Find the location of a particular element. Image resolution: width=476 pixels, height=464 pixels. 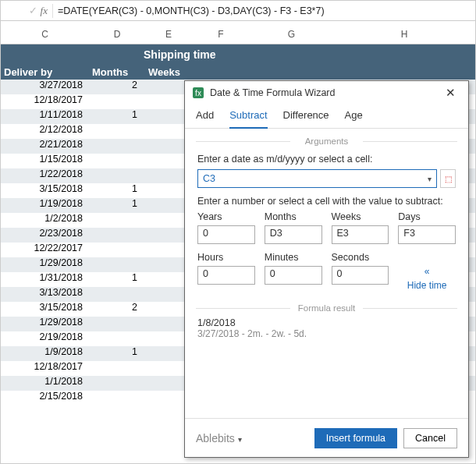

cell-date: 3/27/2018 is located at coordinates (45, 87).